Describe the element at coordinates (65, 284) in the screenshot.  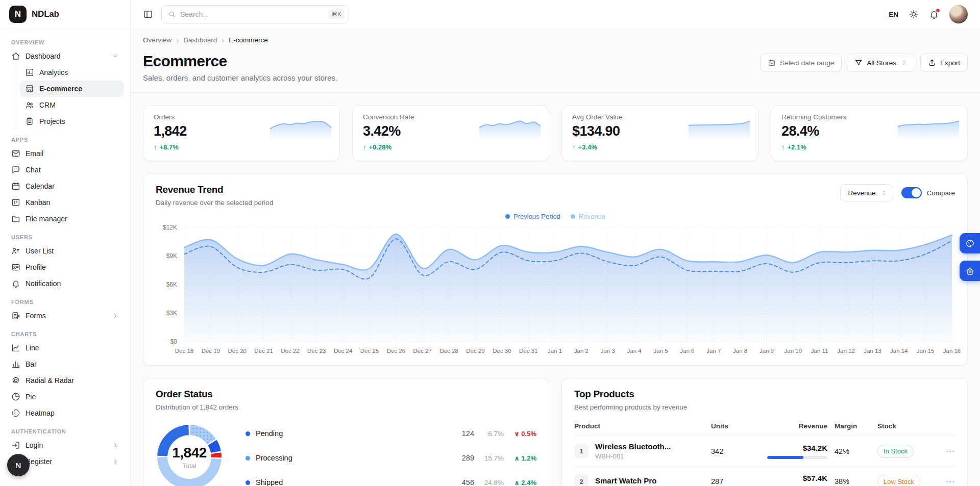
I see `sidebar-item-notification: Notification` at that location.